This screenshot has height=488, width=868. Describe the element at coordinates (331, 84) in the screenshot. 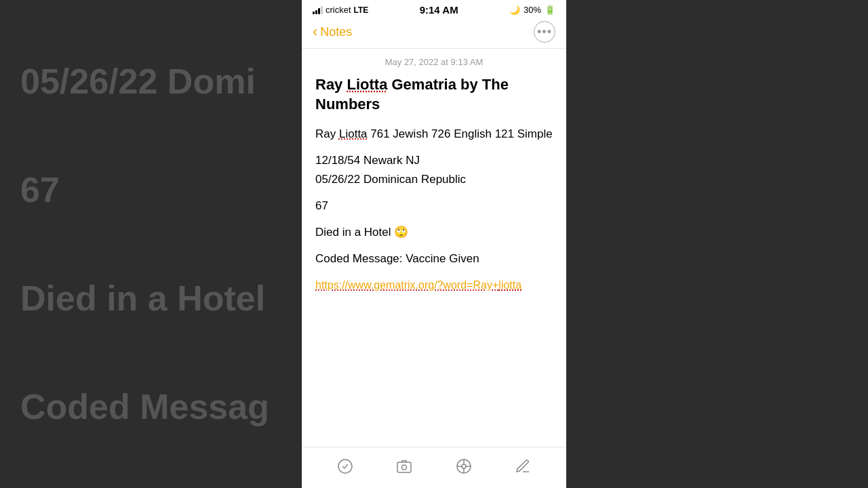

I see `title-ray: Ray` at that location.